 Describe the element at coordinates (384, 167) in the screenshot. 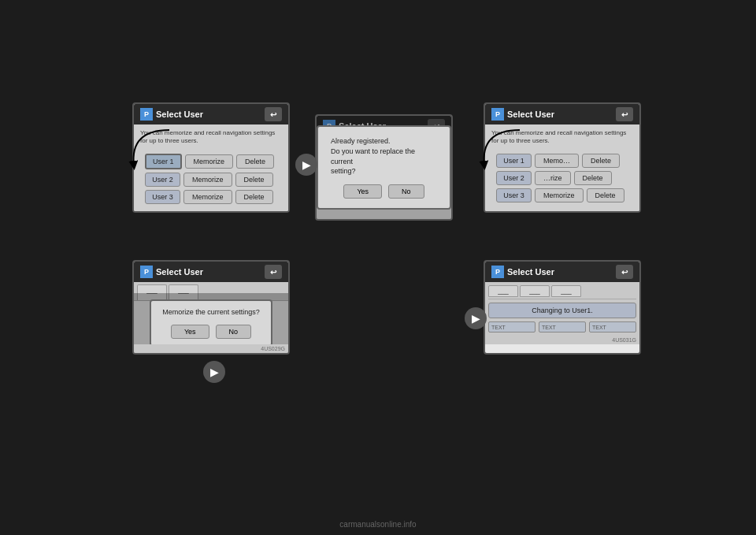

I see `already-registered-dialog: Already registered. Do you want to repla…` at that location.